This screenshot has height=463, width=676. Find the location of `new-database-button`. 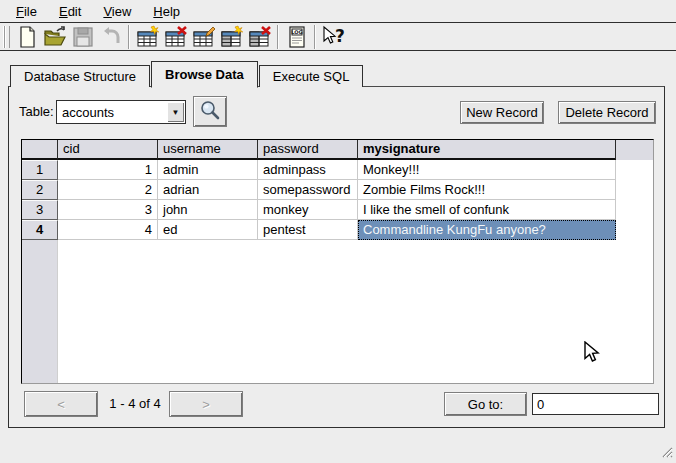

new-database-button is located at coordinates (26, 37).